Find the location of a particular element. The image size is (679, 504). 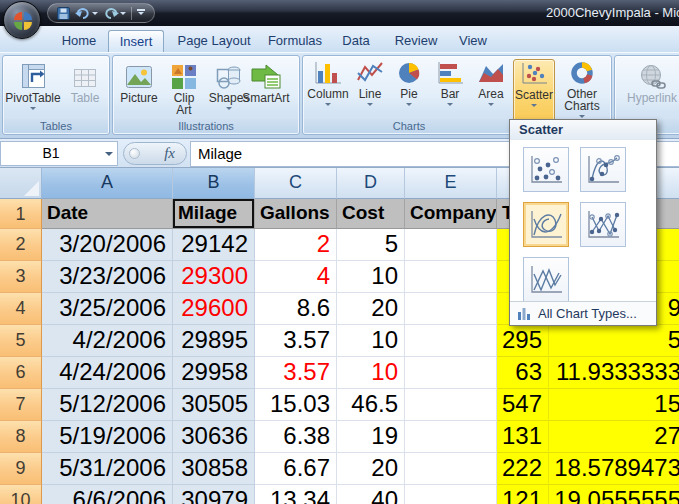

row-header-1: 1 is located at coordinates (21, 214).